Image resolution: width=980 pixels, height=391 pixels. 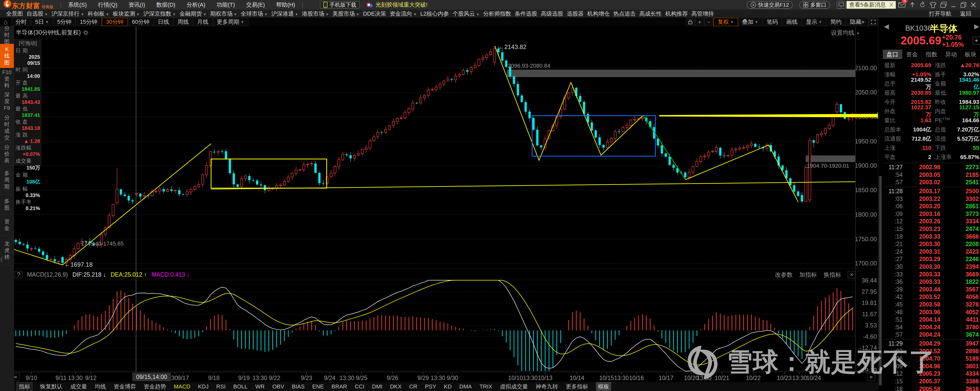 What do you see at coordinates (784, 275) in the screenshot?
I see `macd-action-改参数: 改参数` at bounding box center [784, 275].